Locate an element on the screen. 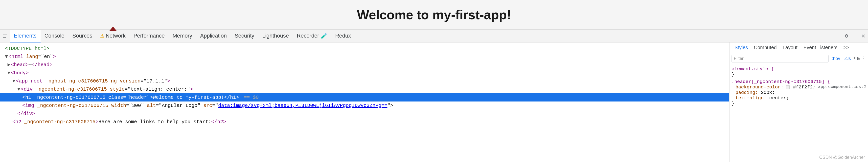 The width and height of the screenshot is (868, 162). tab-lighthouse: Lighthouse is located at coordinates (276, 36).